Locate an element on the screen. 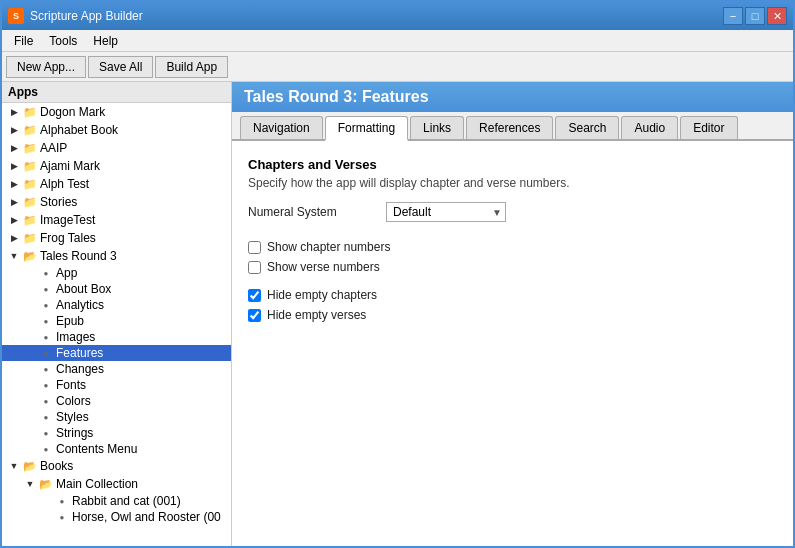 Image resolution: width=795 pixels, height=548 pixels. app-icon: S is located at coordinates (16, 16).